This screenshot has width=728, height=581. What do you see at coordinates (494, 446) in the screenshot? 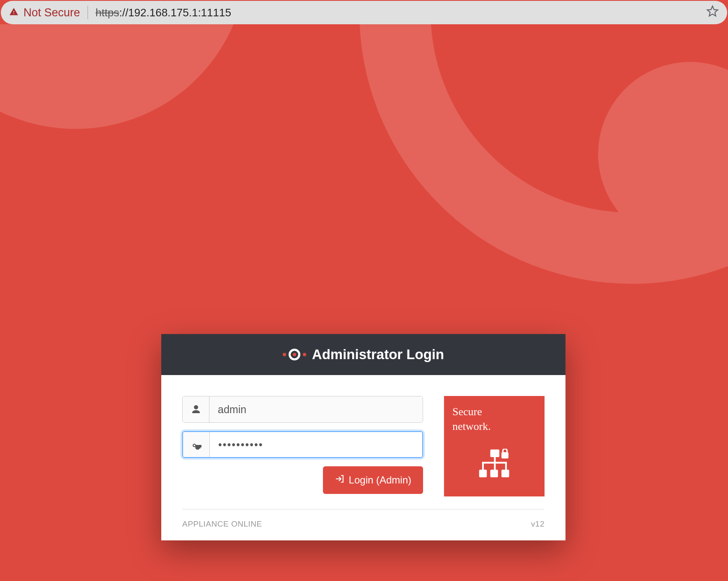
I see `promo-panel: Secure network.` at bounding box center [494, 446].